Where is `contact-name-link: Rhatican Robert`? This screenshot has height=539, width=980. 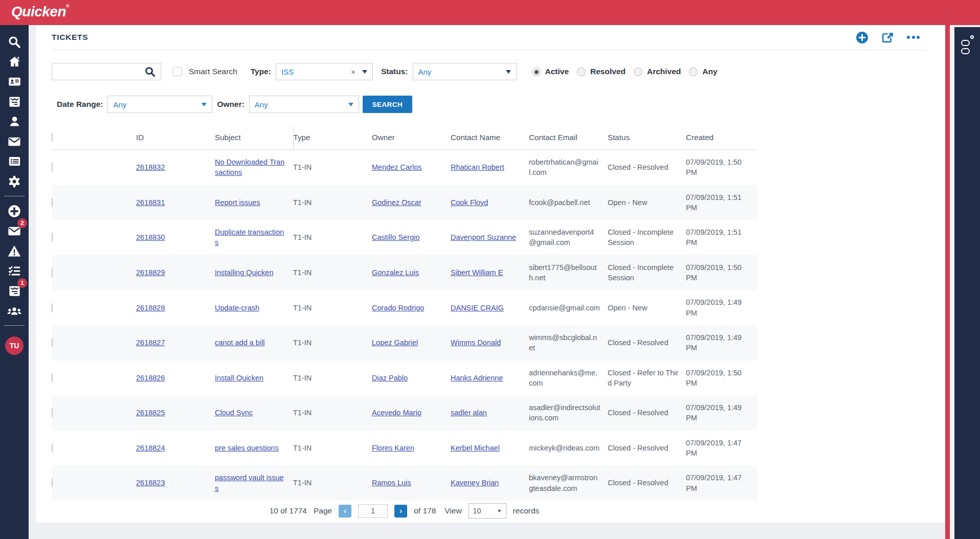 contact-name-link: Rhatican Robert is located at coordinates (478, 167).